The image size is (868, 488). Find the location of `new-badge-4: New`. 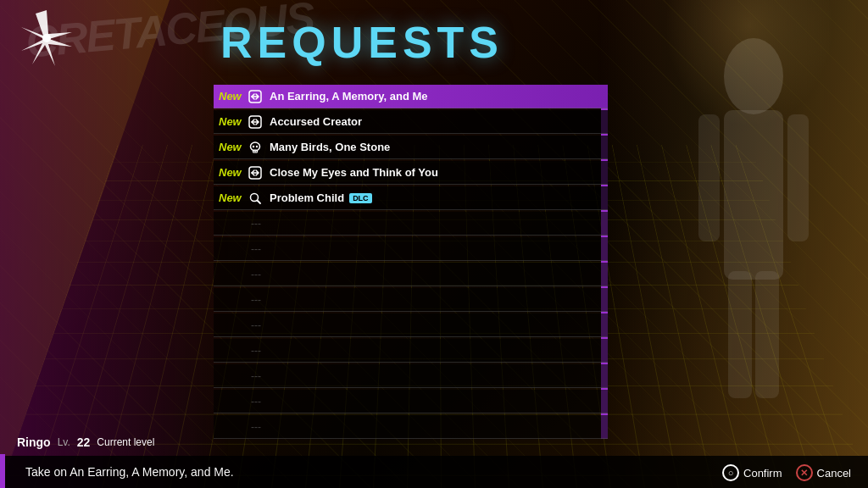

new-badge-4: New is located at coordinates (230, 173).